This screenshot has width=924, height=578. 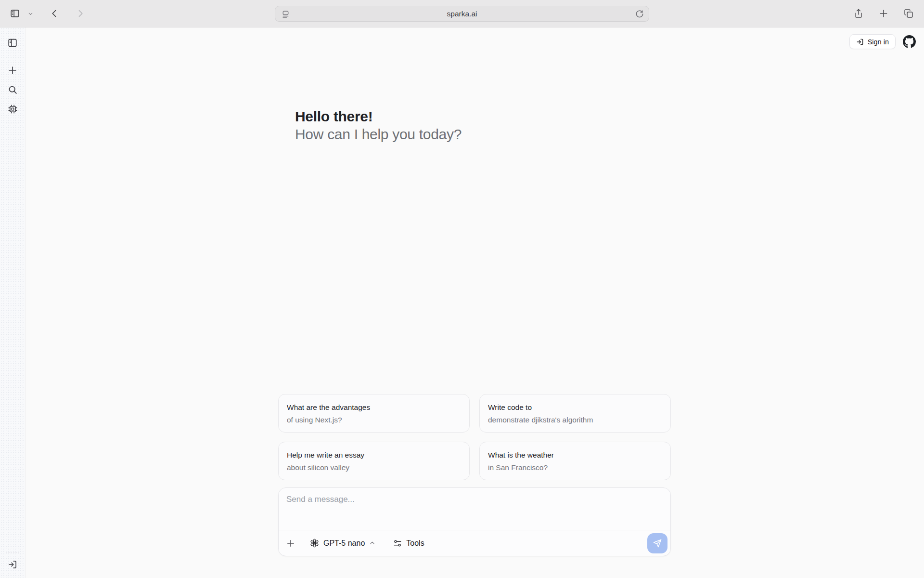 What do you see at coordinates (575, 407) in the screenshot?
I see `suggestion-title: Write code to` at bounding box center [575, 407].